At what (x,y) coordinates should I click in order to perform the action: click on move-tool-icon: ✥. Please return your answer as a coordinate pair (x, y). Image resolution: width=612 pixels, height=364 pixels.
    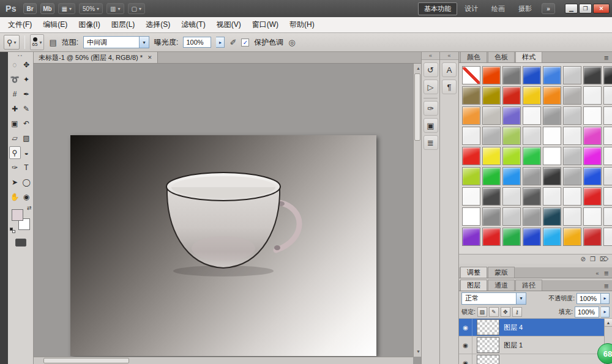
    Looking at the image, I should click on (27, 65).